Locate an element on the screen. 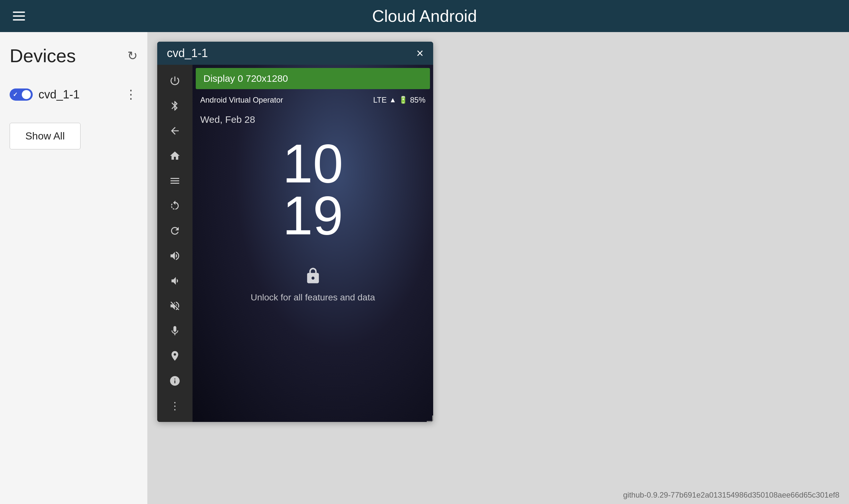 Image resolution: width=849 pixels, height=504 pixels. unlock-text-label: Unlock for all features and data is located at coordinates (313, 298).